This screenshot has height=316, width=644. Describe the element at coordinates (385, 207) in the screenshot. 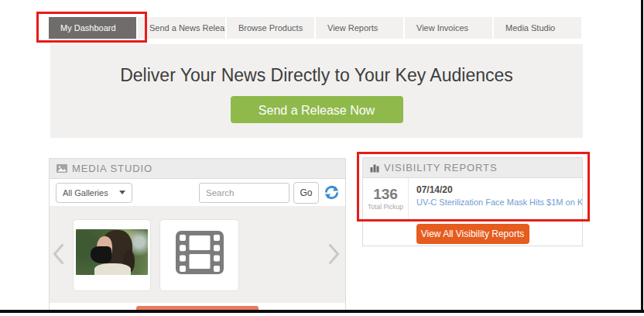

I see `total-pickup-label: Total Pickup` at that location.